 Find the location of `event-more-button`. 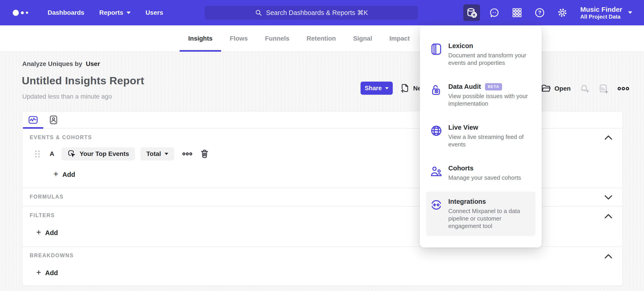

event-more-button is located at coordinates (187, 154).